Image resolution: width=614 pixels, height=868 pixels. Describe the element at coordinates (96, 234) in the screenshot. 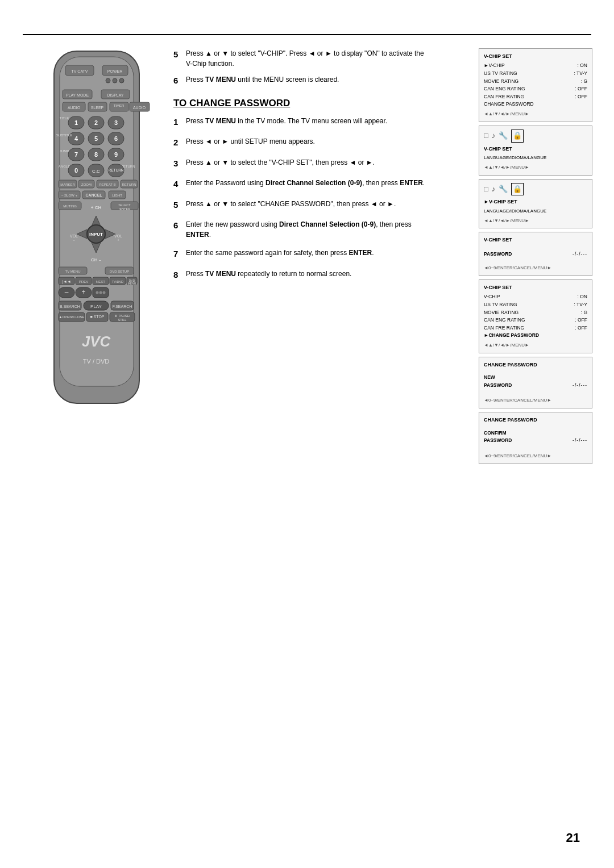

I see `svg-text: INPUT` at that location.